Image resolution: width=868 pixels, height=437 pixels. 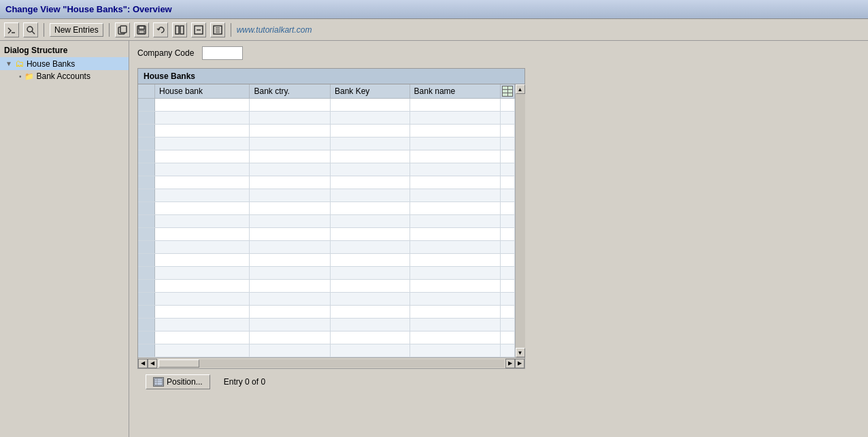 What do you see at coordinates (179, 363) in the screenshot?
I see `scroll-thumb-h` at bounding box center [179, 363].